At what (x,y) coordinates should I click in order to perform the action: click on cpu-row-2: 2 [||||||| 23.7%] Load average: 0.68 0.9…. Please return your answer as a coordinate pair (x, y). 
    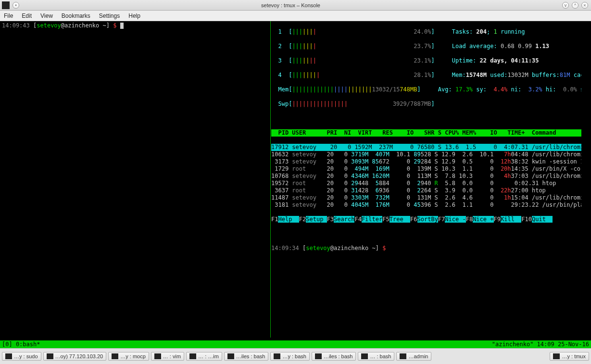
    Looking at the image, I should click on (426, 46).